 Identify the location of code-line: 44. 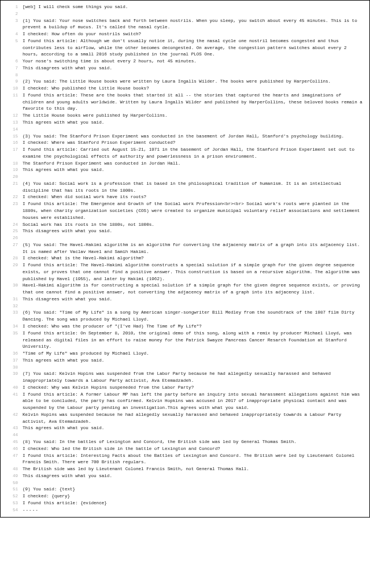
(182, 436).